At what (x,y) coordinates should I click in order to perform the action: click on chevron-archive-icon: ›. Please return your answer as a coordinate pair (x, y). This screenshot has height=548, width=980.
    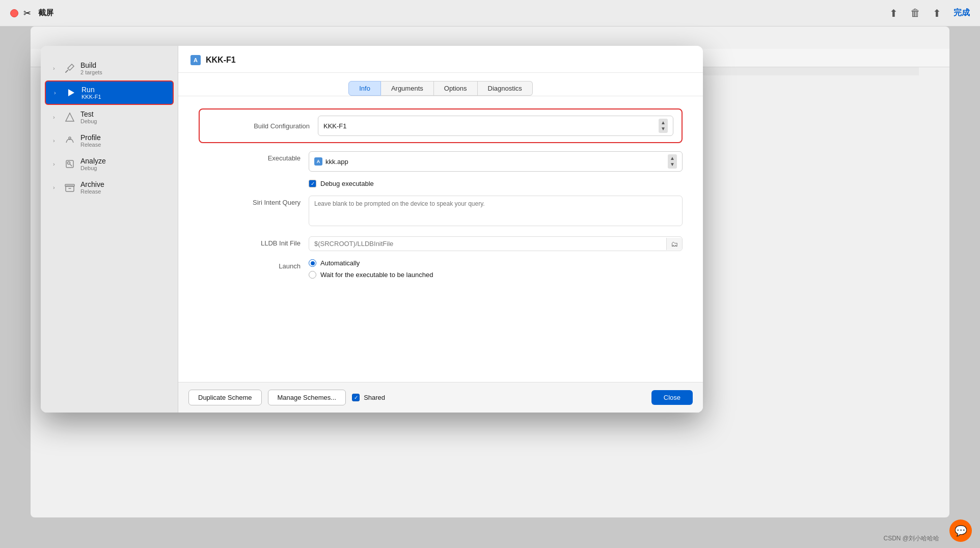
    Looking at the image, I should click on (56, 187).